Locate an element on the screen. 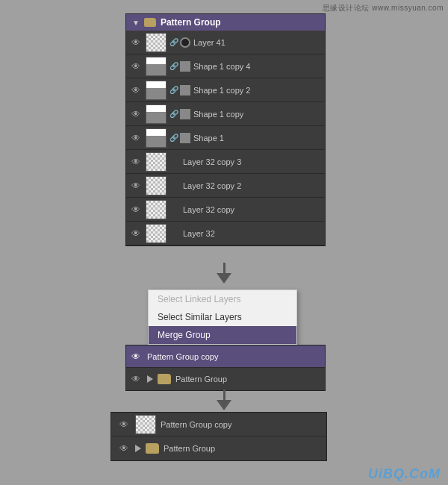 The height and width of the screenshot is (485, 448). layer-name: Layer 32 copy 2 is located at coordinates (254, 186).